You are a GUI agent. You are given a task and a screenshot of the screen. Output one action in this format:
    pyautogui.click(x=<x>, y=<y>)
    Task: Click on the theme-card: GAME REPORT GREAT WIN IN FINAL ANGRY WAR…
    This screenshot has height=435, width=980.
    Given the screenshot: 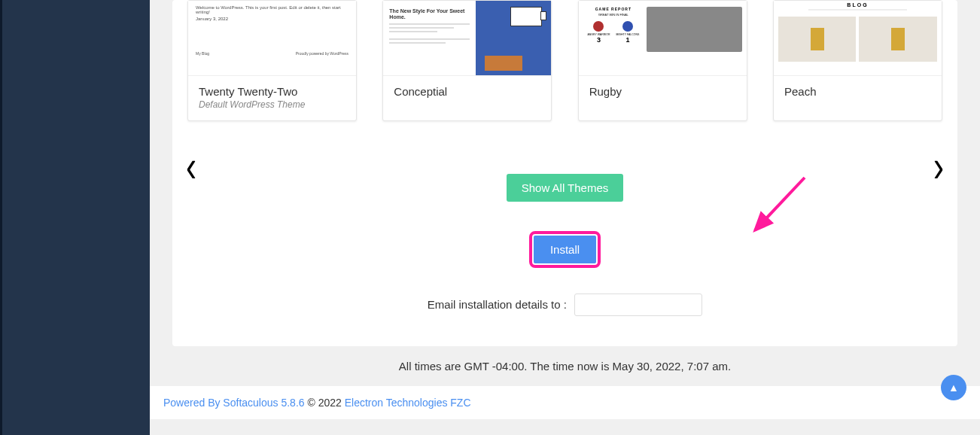 What is the action you would take?
    pyautogui.click(x=662, y=60)
    